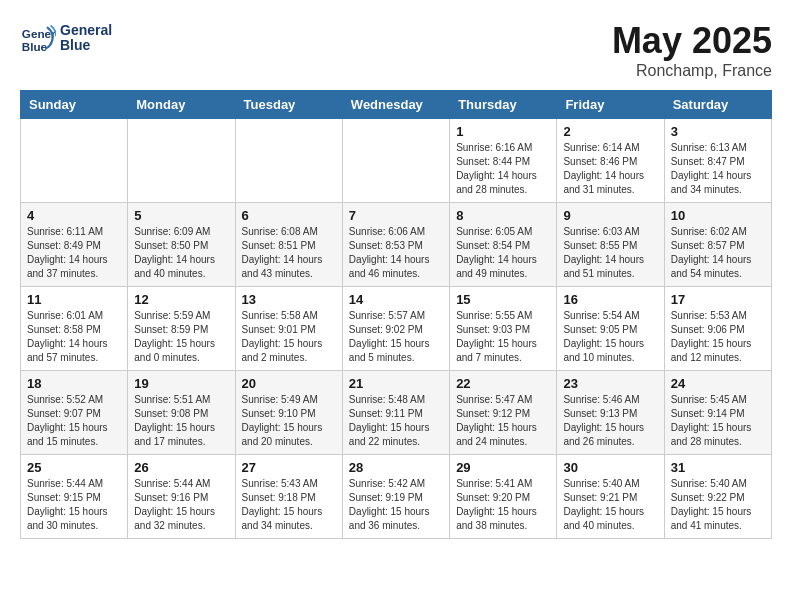  What do you see at coordinates (503, 253) in the screenshot?
I see `day-info: Sunrise: 6:05 AM Sunset: 8:54 PM Dayligh…` at bounding box center [503, 253].